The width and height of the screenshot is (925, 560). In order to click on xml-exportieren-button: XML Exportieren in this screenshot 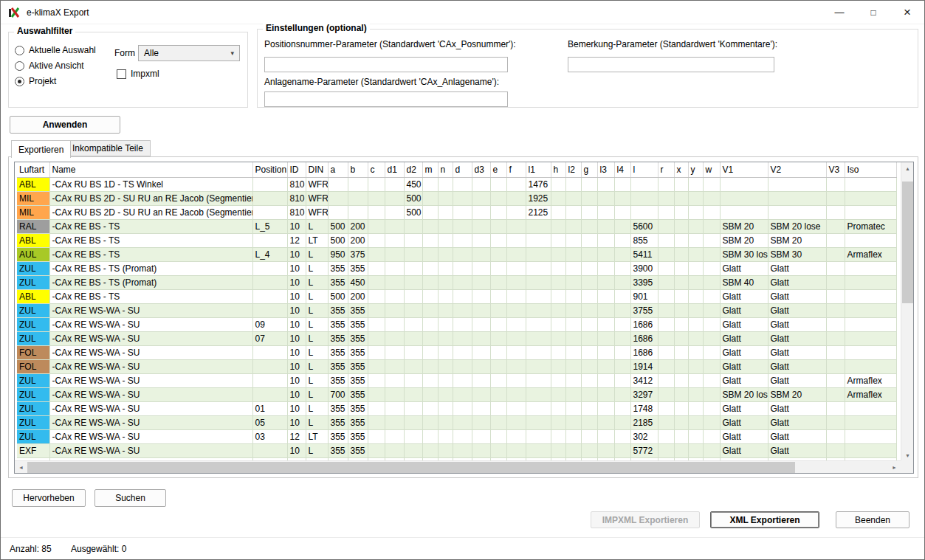, I will do `click(765, 519)`.